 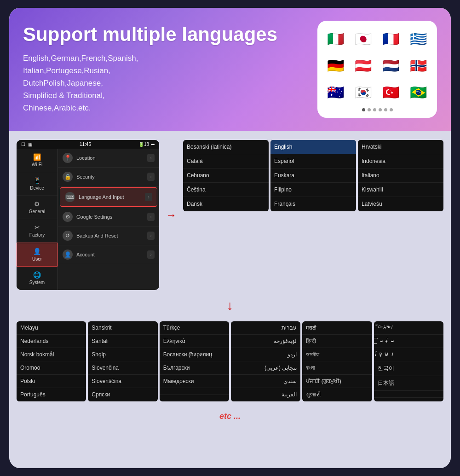 I want to click on lang-item: Français, so click(x=313, y=204).